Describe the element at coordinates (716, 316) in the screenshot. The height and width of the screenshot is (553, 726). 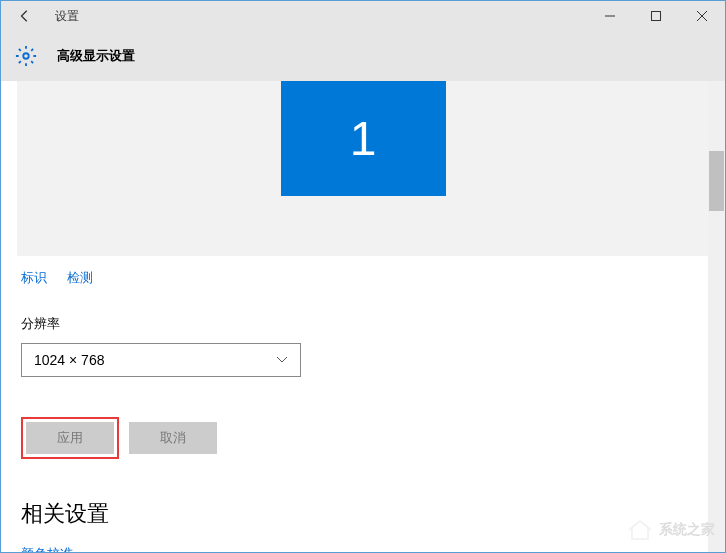
I see `scrollbar-track` at that location.